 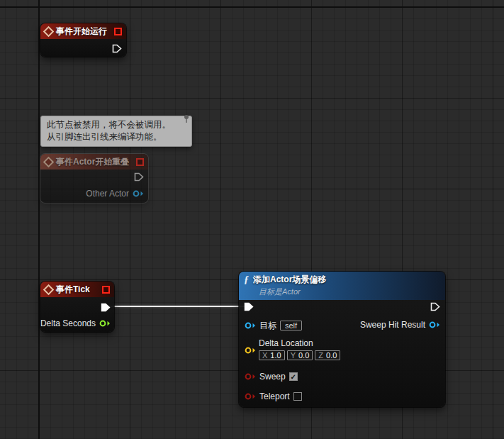 I want to click on tooltip-line: 此节点被禁用，将不会被调用。, so click(x=116, y=125).